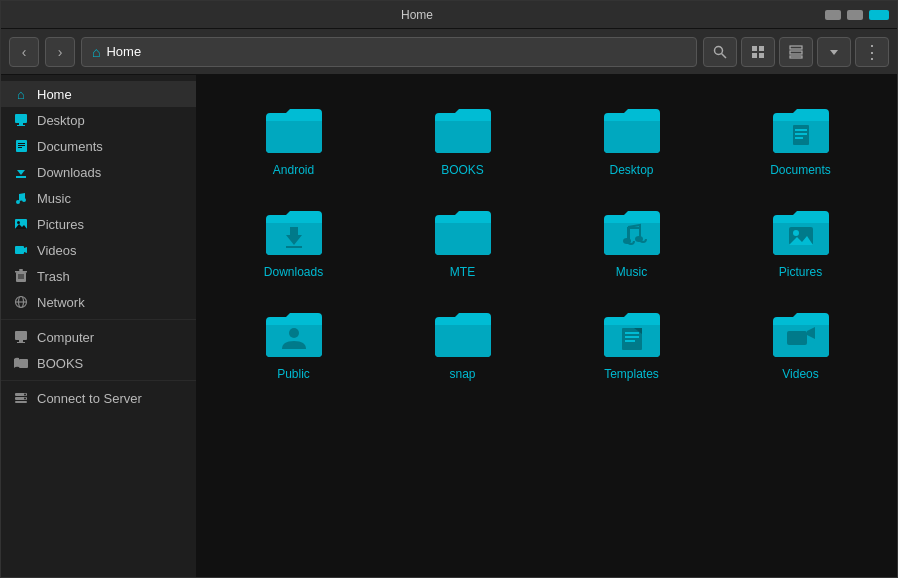 The height and width of the screenshot is (578, 898). Describe the element at coordinates (21, 276) in the screenshot. I see `trash-icon` at that location.